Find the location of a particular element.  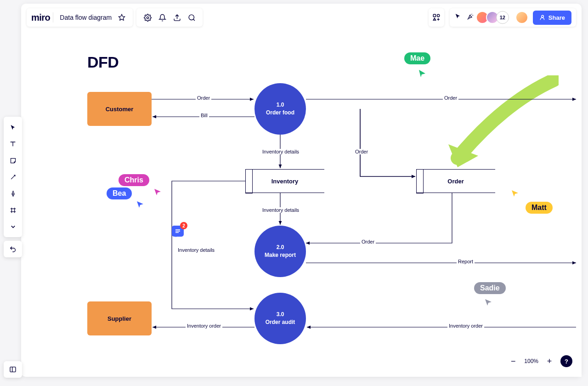

miro-logo: miro is located at coordinates (40, 17).